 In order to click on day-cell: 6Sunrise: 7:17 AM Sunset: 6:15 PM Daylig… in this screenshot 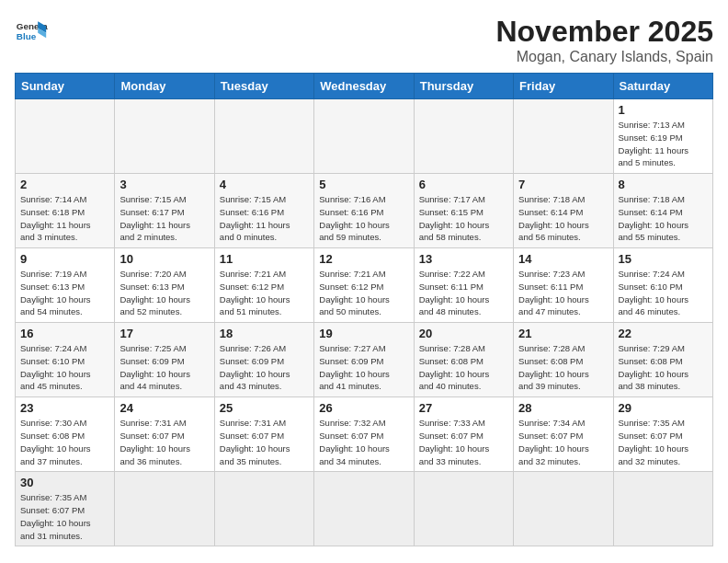, I will do `click(463, 212)`.